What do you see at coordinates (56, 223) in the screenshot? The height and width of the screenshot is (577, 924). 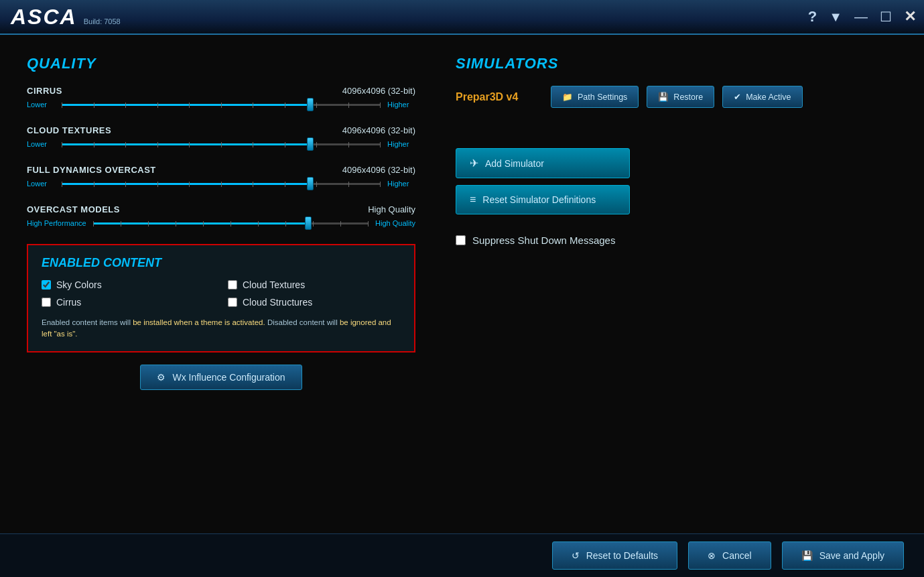 I see `overcast-models-low: High Performance` at bounding box center [56, 223].